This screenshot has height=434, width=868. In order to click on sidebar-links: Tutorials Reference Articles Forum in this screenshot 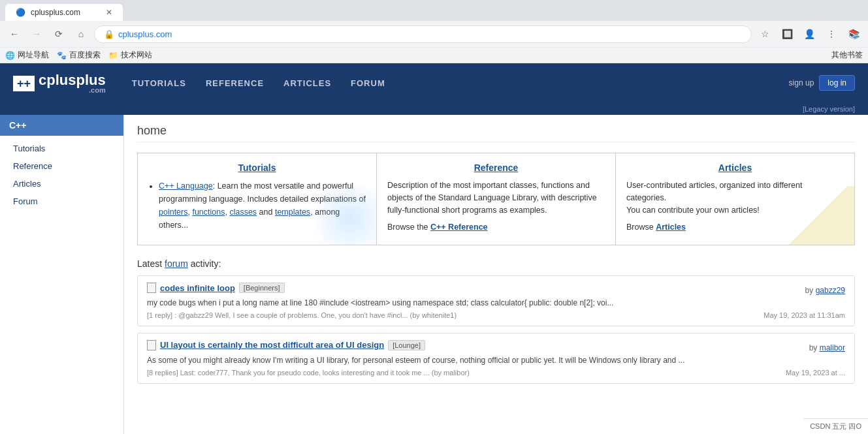, I will do `click(61, 175)`.